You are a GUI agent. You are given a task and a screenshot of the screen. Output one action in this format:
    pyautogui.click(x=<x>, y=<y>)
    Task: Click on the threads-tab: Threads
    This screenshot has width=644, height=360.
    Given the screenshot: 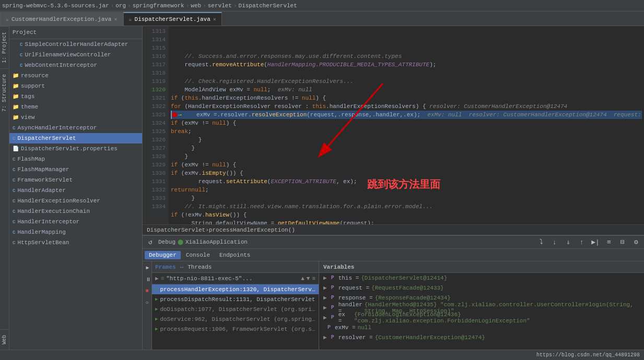 What is the action you would take?
    pyautogui.click(x=200, y=267)
    